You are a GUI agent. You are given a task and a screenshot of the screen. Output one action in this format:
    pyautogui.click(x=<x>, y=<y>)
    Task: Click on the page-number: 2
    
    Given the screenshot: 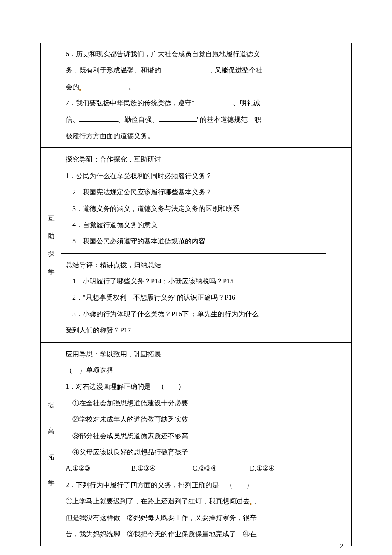 What is the action you would take?
    pyautogui.click(x=342, y=546)
    